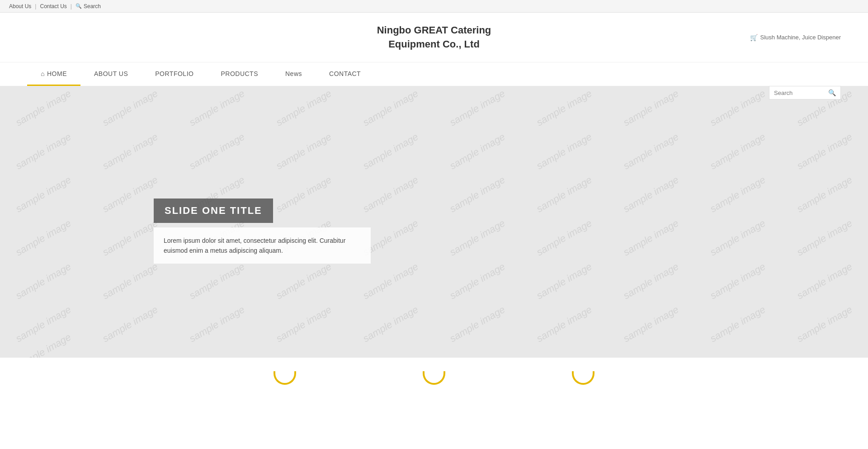 This screenshot has width=868, height=449. What do you see at coordinates (434, 6) in the screenshot?
I see `top-bar: About Us | Contact Us | 🔍 Search` at bounding box center [434, 6].